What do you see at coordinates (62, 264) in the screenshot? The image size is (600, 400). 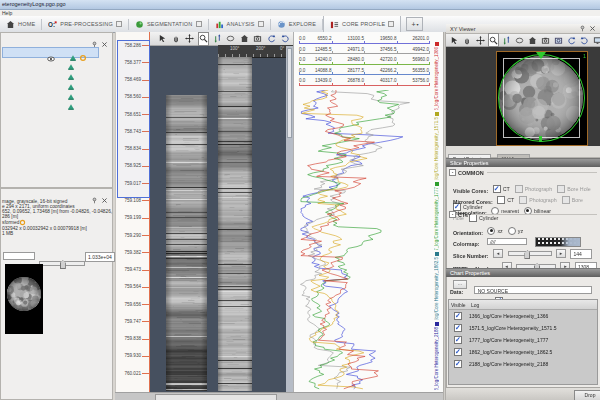 I see `contrast-slider` at bounding box center [62, 264].